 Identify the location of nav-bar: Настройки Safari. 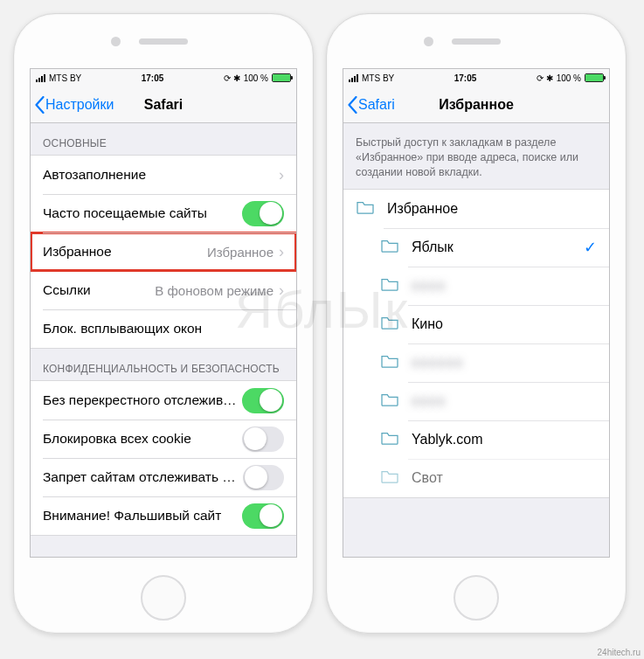
(163, 105).